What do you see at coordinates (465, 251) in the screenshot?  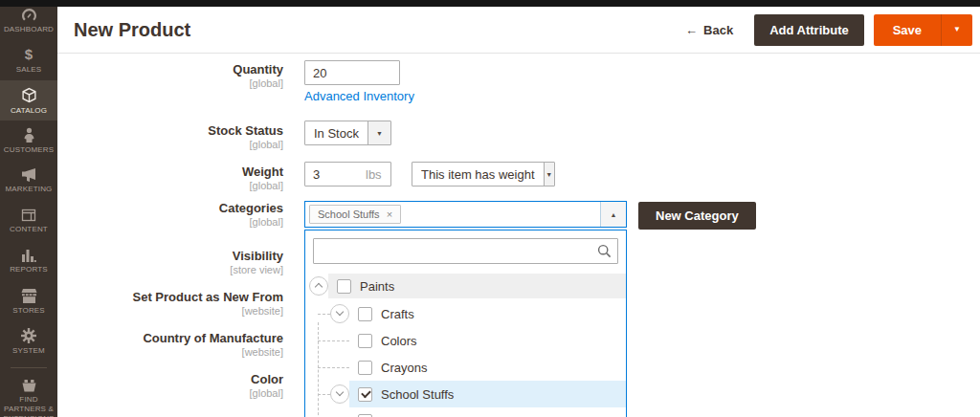 I see `category-search-input` at bounding box center [465, 251].